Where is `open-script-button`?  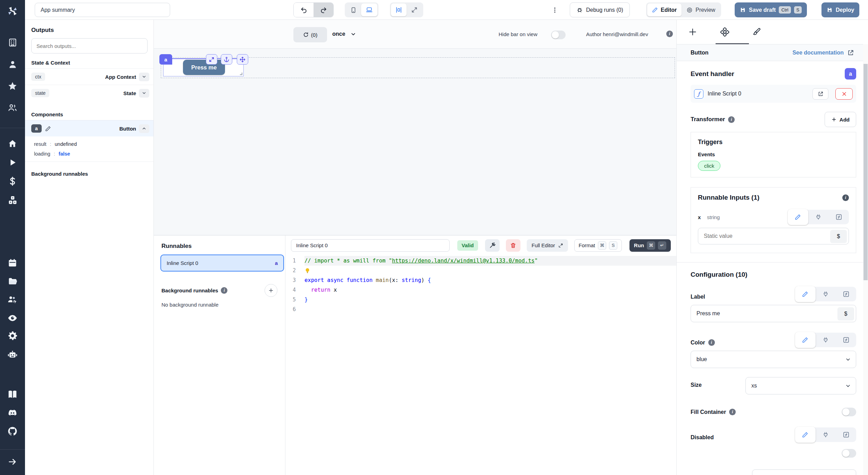
open-script-button is located at coordinates (820, 94).